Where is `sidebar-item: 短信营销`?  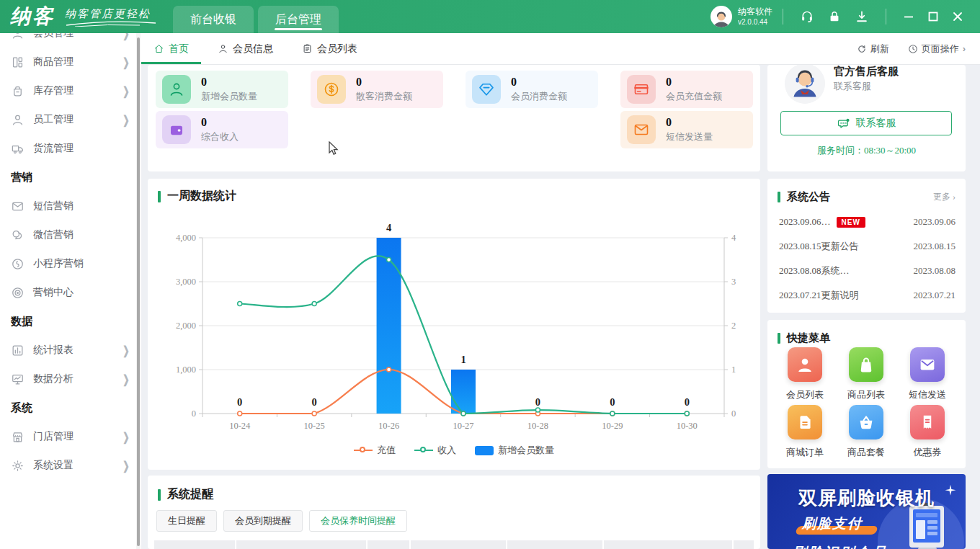
sidebar-item: 短信营销 is located at coordinates (71, 206).